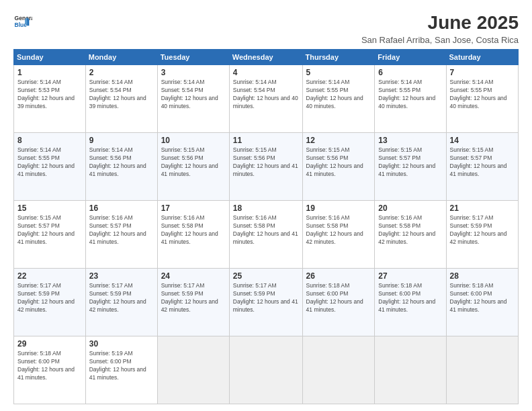 The width and height of the screenshot is (532, 411). What do you see at coordinates (50, 167) in the screenshot?
I see `table-row: 8 Sunrise: 5:14 AMSunset: 5:55 PMDayligh…` at bounding box center [50, 167].